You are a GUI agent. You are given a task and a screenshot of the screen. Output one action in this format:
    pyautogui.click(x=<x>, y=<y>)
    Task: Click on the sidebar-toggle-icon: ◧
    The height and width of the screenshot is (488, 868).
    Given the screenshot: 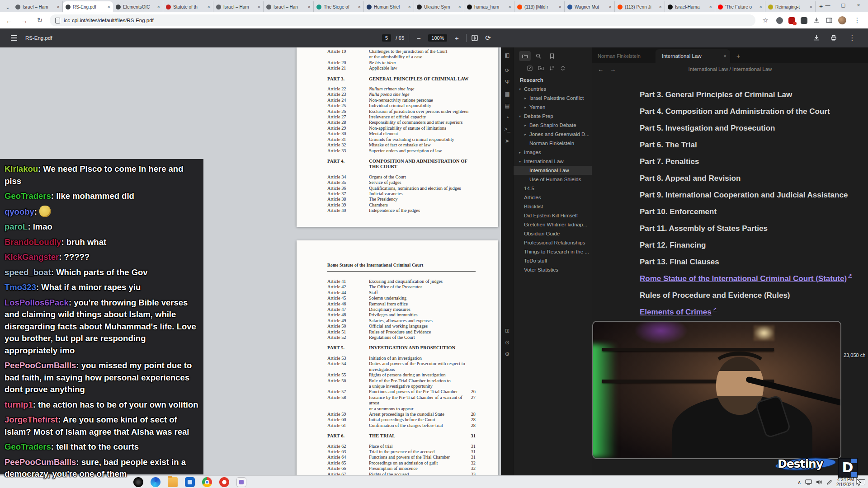 What is the action you would take?
    pyautogui.click(x=507, y=55)
    